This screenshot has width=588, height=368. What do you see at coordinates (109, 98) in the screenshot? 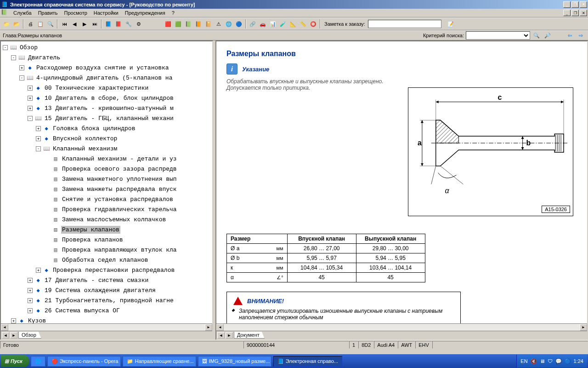
I see `tree-label: 10 Двигатель в сборе, блок цилиндров` at bounding box center [109, 98].